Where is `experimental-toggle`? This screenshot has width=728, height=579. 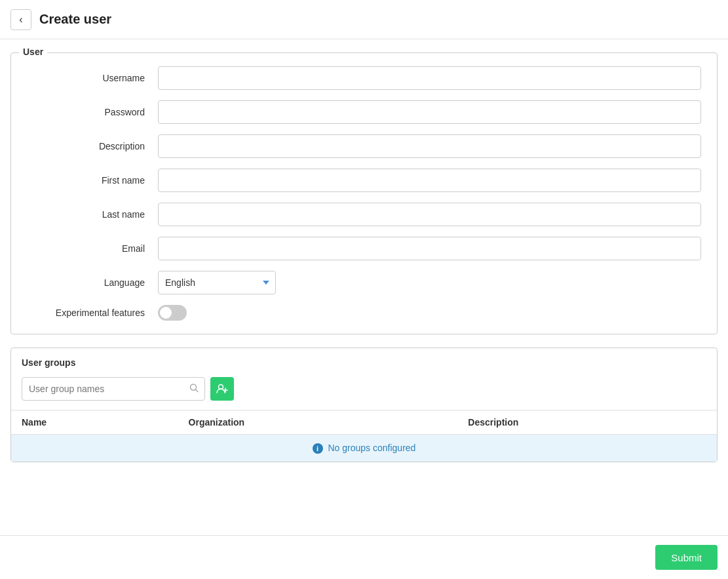 experimental-toggle is located at coordinates (172, 313).